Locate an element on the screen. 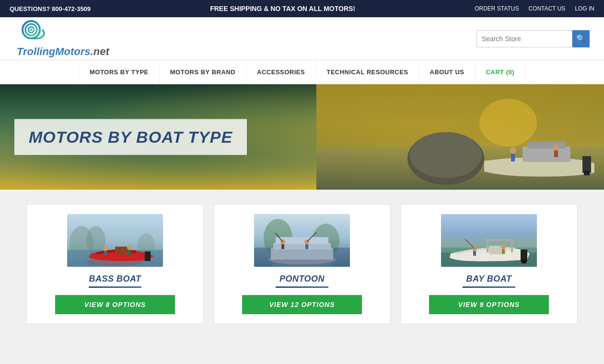 This screenshot has width=604, height=364. nav-accessories: ACCESSORIES is located at coordinates (281, 72).